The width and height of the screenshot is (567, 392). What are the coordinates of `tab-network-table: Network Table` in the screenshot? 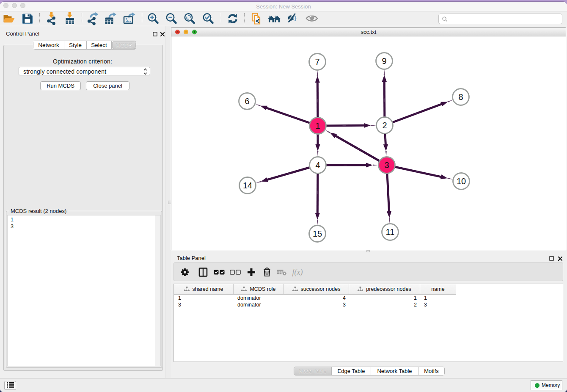 It's located at (395, 371).